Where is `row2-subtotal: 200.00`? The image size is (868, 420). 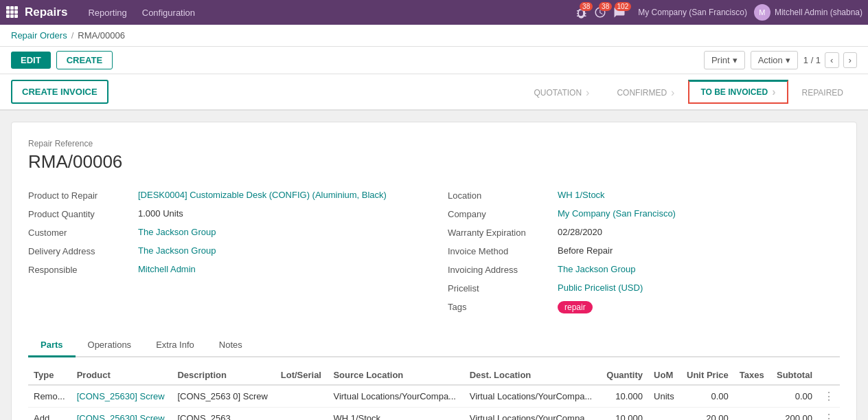 row2-subtotal: 200.00 is located at coordinates (794, 414).